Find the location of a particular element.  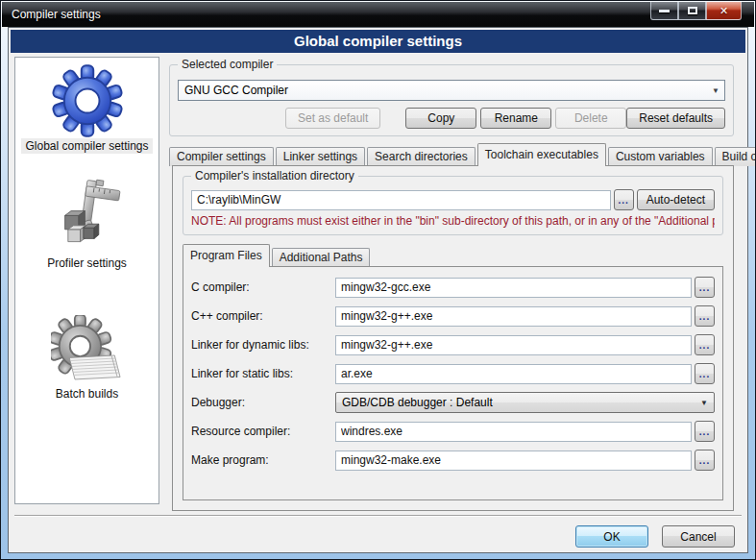

blue-gear-icon is located at coordinates (87, 101).